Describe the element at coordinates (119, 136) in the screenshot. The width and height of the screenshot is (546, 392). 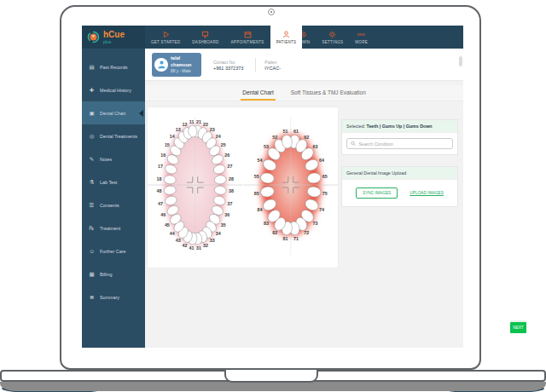
I see `sidebar-item-label: Dental Treatments` at that location.